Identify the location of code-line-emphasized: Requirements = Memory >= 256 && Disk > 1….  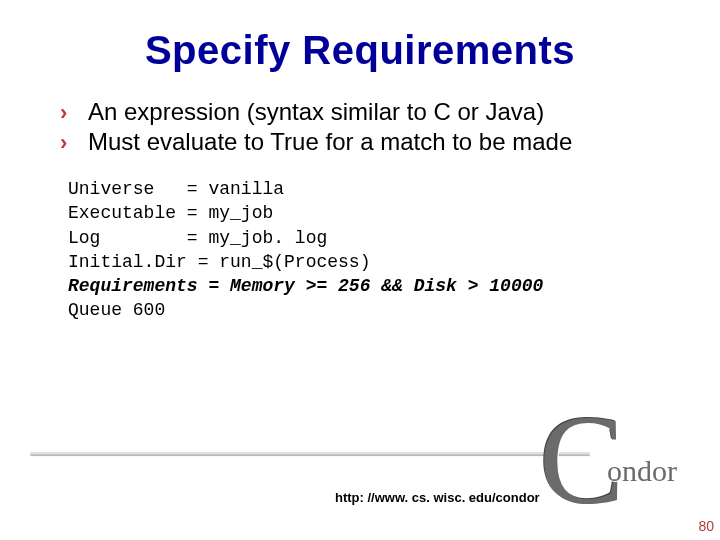
(306, 286).